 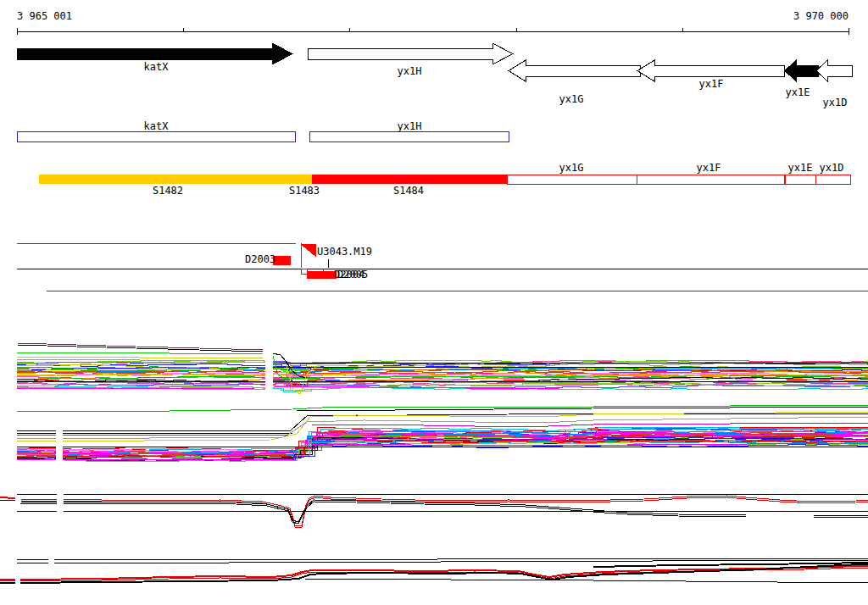 I want to click on gene-arrow-yx1H, so click(x=410, y=54).